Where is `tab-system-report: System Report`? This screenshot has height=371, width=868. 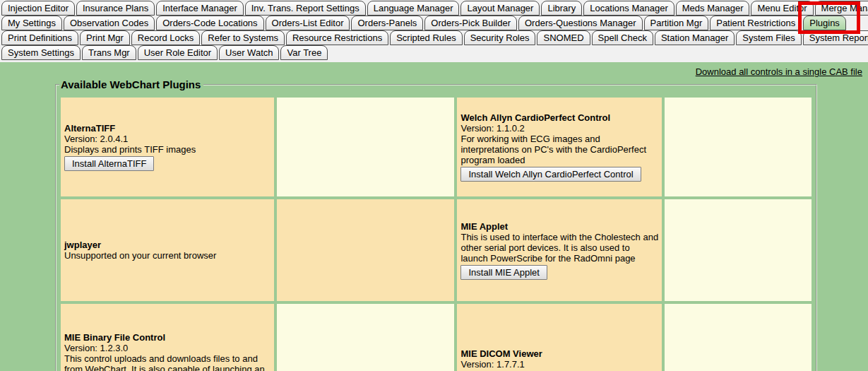 tab-system-report: System Report is located at coordinates (836, 38).